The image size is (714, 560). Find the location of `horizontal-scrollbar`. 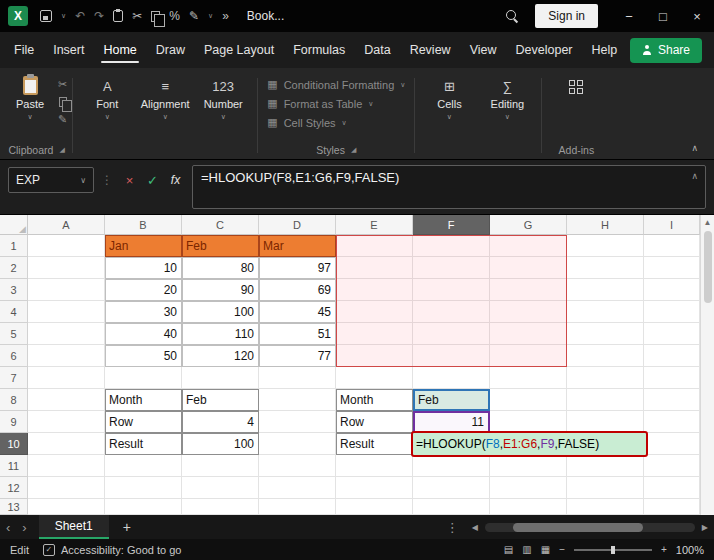

horizontal-scrollbar is located at coordinates (590, 528).